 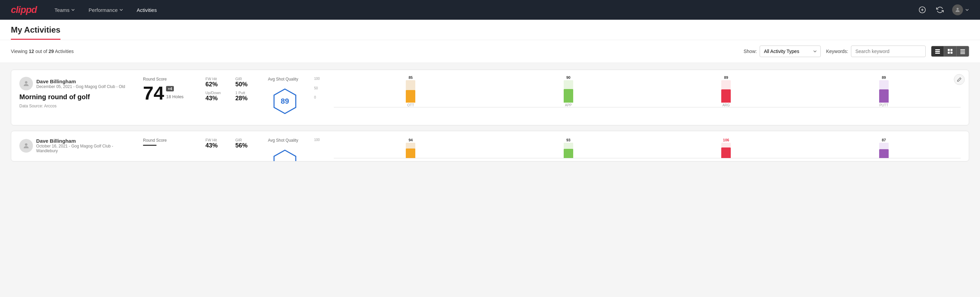 What do you see at coordinates (248, 85) in the screenshot?
I see `stat-gir-value: 50%` at bounding box center [248, 85].